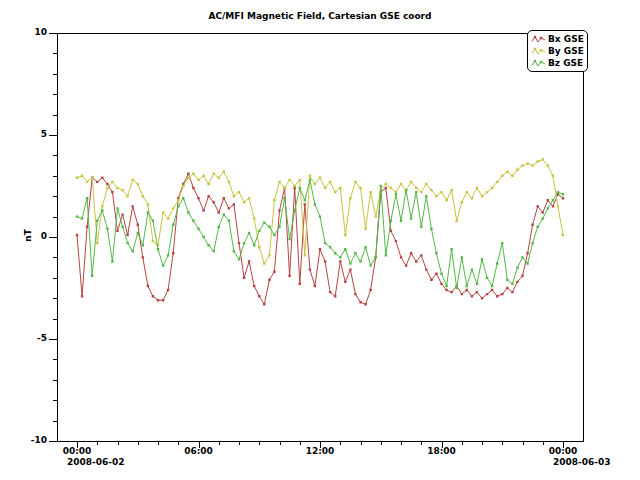 The image size is (640, 480). Describe the element at coordinates (558, 51) in the screenshot. I see `legend-item: By GSE` at that location.